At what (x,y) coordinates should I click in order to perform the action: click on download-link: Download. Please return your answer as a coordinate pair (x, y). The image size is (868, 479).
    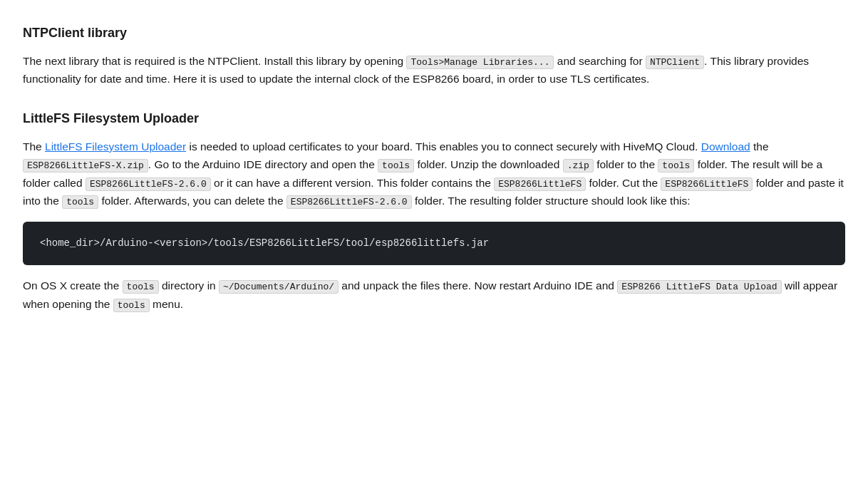
    Looking at the image, I should click on (725, 147).